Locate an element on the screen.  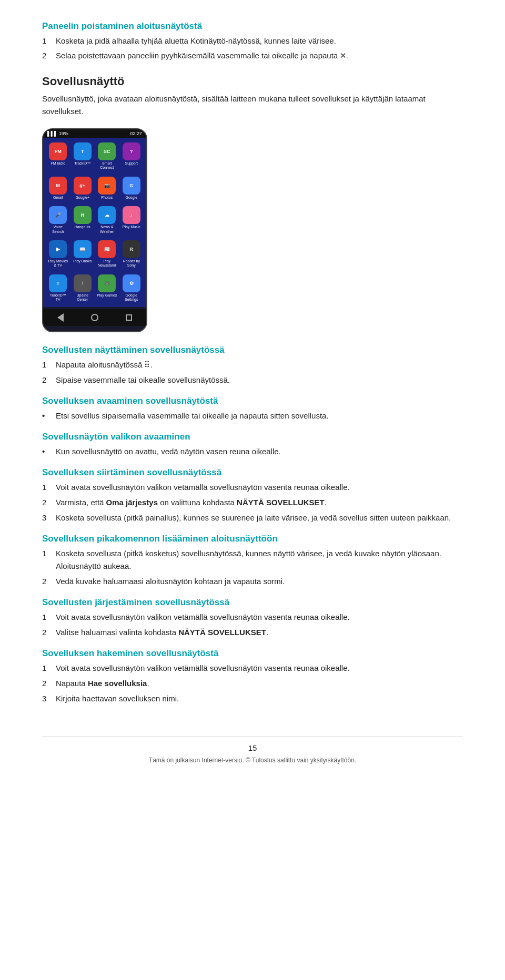
section-avaaminen-list: • Etsi sovellus sipaisemalla vasemmalle … is located at coordinates (252, 416).